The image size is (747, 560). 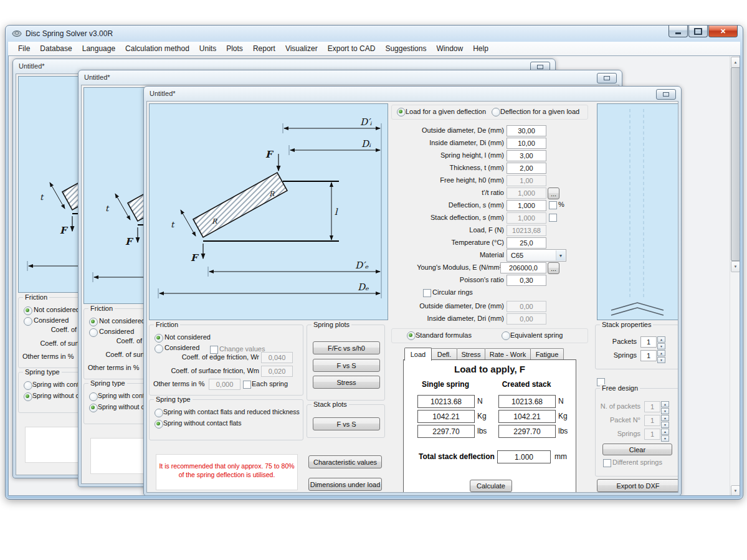 What do you see at coordinates (735, 267) in the screenshot?
I see `scroll-down-button: ▼` at bounding box center [735, 267].